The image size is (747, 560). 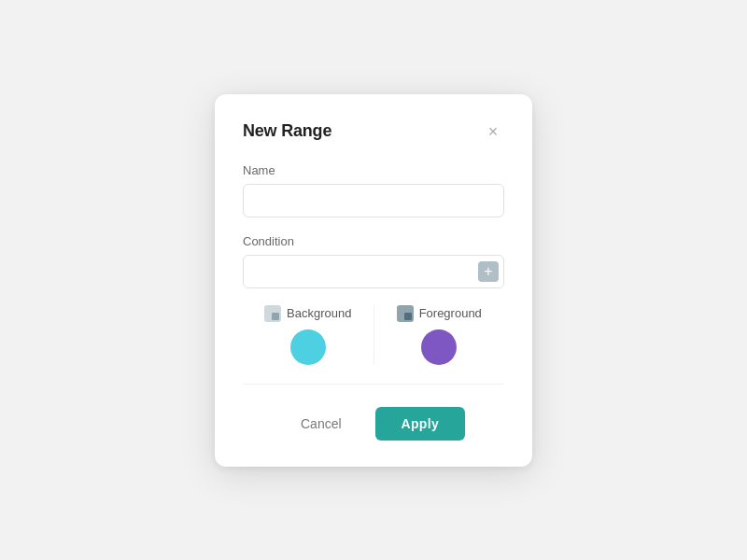 I want to click on condition-input, so click(x=374, y=272).